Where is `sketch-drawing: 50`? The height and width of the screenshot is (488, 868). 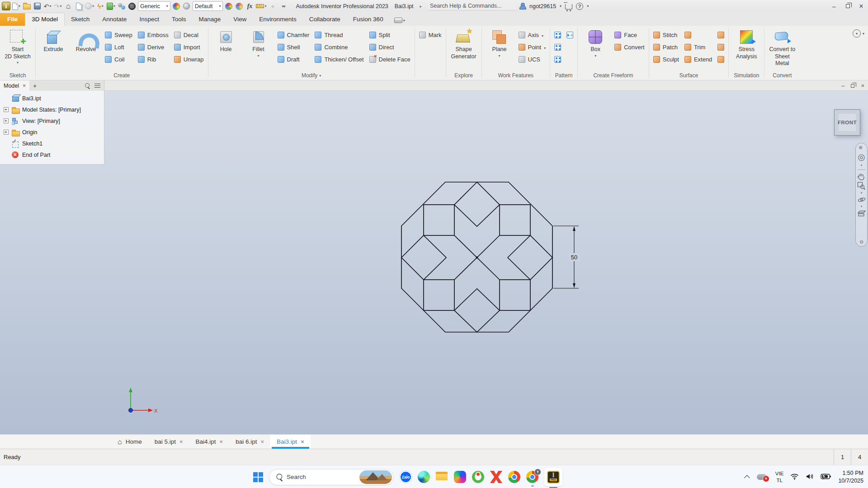 sketch-drawing: 50 is located at coordinates (491, 258).